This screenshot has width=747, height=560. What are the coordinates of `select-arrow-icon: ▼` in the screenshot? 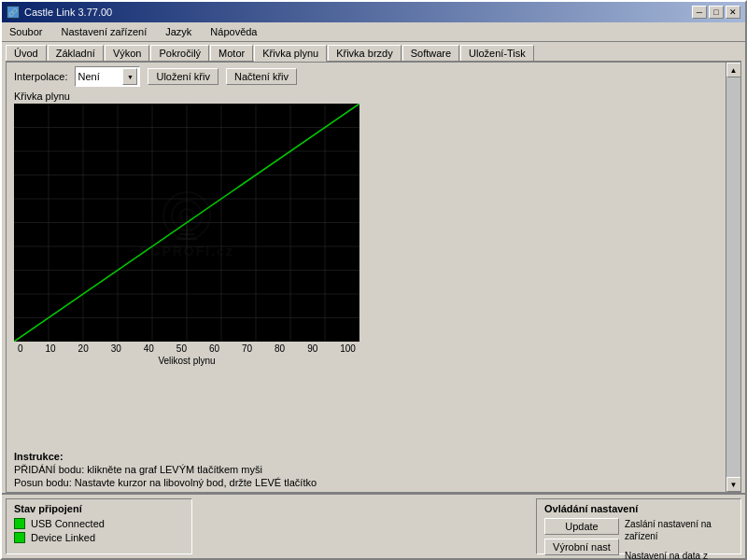 It's located at (130, 77).